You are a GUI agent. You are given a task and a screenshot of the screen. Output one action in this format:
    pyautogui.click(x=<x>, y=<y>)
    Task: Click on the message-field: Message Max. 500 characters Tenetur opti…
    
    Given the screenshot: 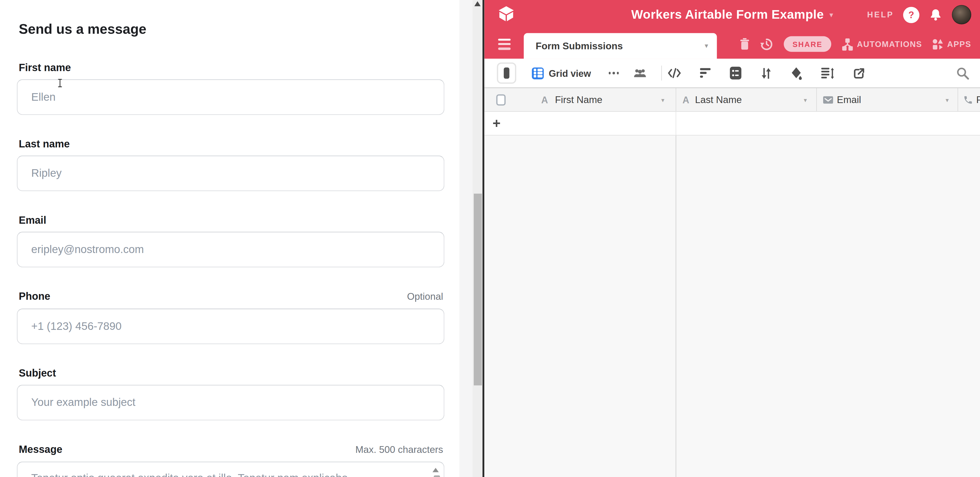 What is the action you would take?
    pyautogui.click(x=231, y=460)
    